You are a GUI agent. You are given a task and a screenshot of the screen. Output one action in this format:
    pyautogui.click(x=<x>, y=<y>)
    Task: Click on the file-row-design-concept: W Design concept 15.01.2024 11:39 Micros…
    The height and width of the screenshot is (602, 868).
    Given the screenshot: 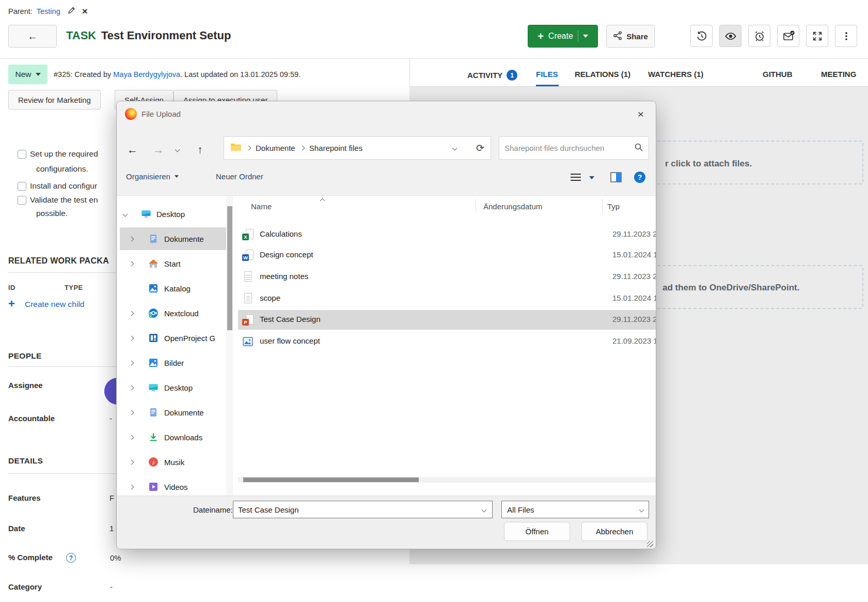 What is the action you would take?
    pyautogui.click(x=447, y=255)
    